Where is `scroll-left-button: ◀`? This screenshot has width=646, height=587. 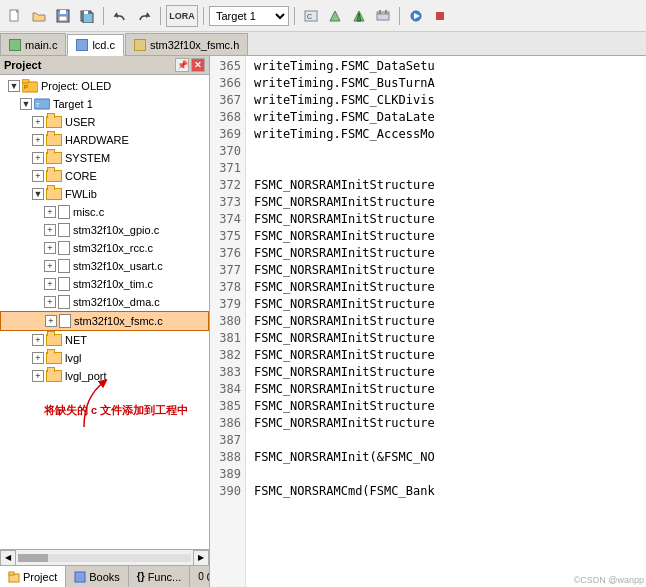
scroll-left-button: ◀ is located at coordinates (8, 558).